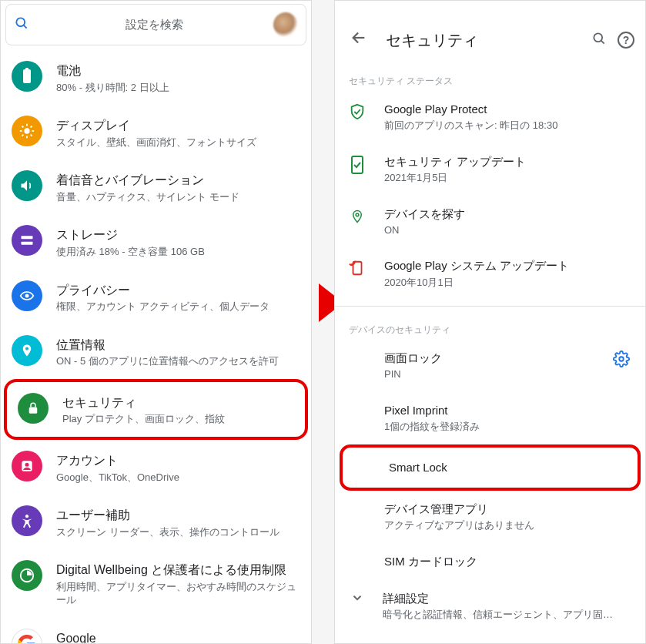 The image size is (646, 644). Describe the element at coordinates (626, 40) in the screenshot. I see `help-button: ?` at that location.